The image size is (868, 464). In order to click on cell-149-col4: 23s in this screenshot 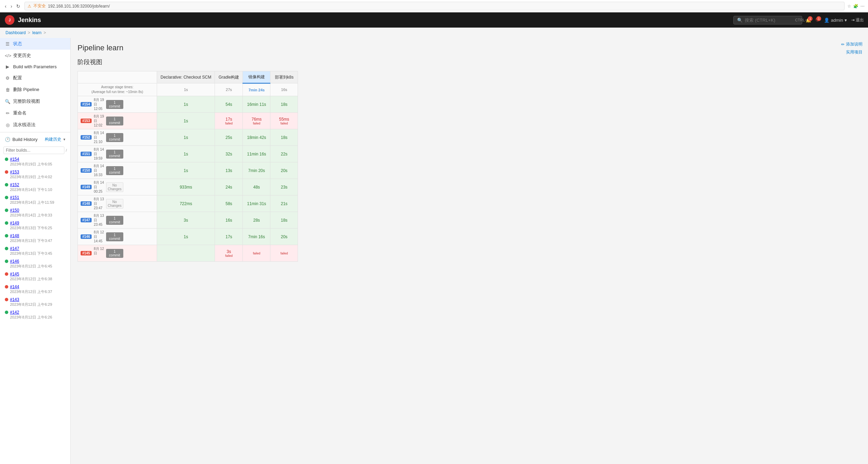, I will do `click(284, 187)`.